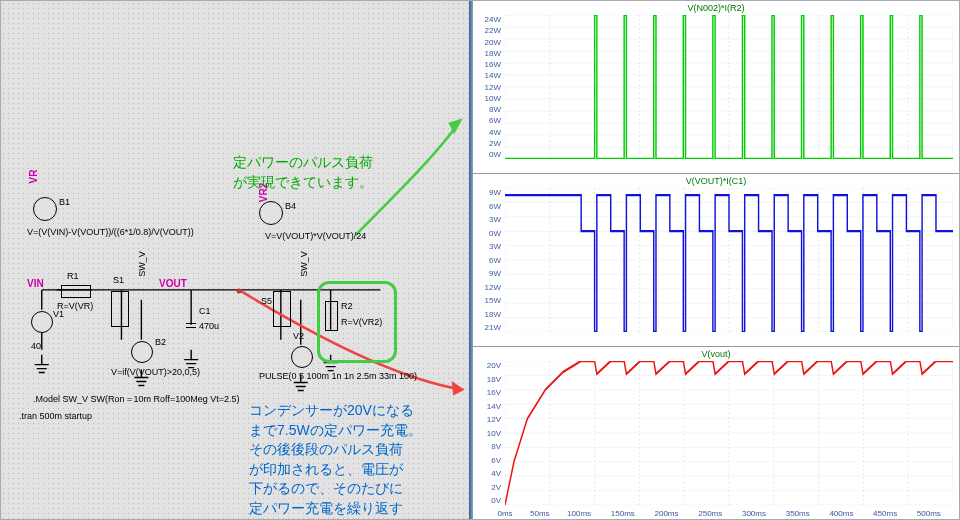 This screenshot has width=960, height=520. Describe the element at coordinates (488, 433) in the screenshot. I see `plot-2-yaxis: 20V18V16V14V12V10V8V6V4V2V0V` at that location.